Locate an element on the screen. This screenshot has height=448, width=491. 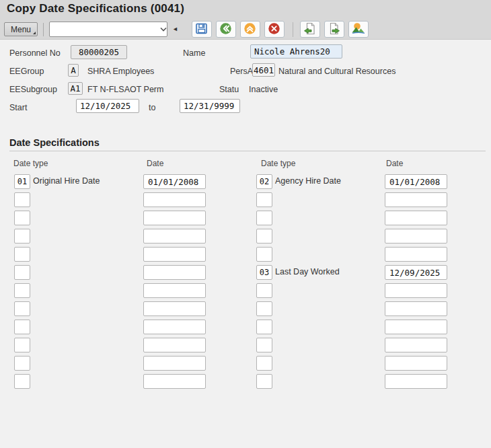
command-input is located at coordinates (105, 30).